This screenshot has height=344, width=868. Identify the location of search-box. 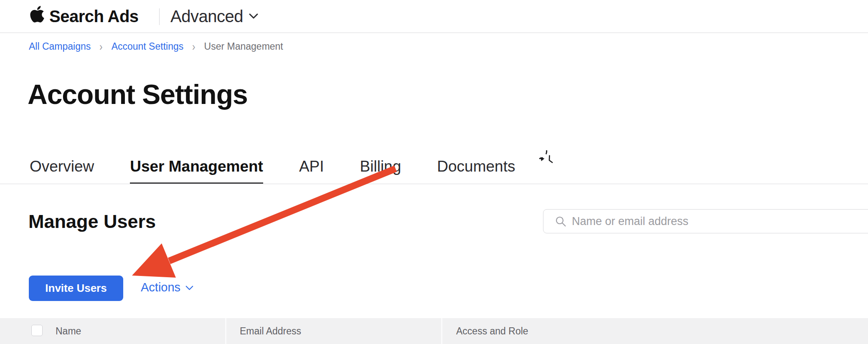
(706, 221).